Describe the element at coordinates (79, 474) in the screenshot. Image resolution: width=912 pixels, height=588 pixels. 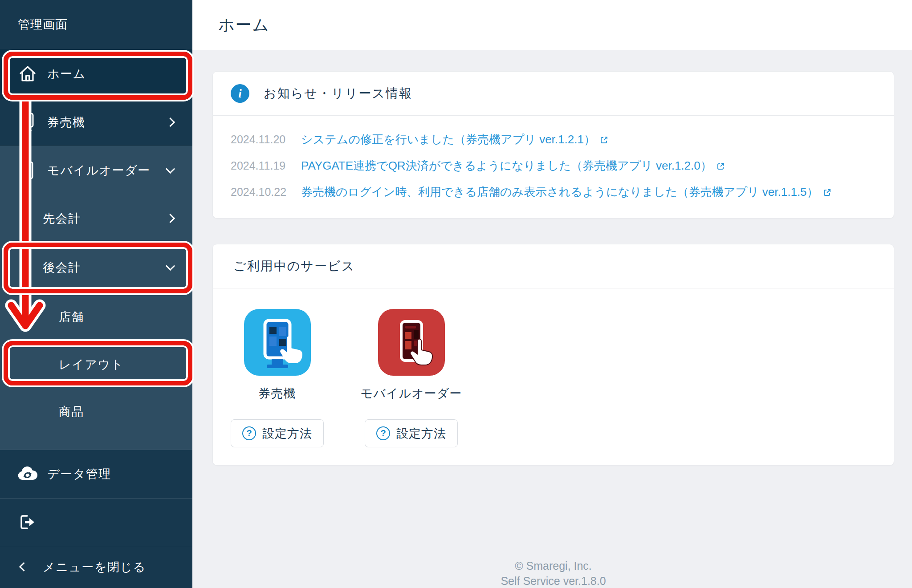
I see `sidebar-item-label: データ管理` at that location.